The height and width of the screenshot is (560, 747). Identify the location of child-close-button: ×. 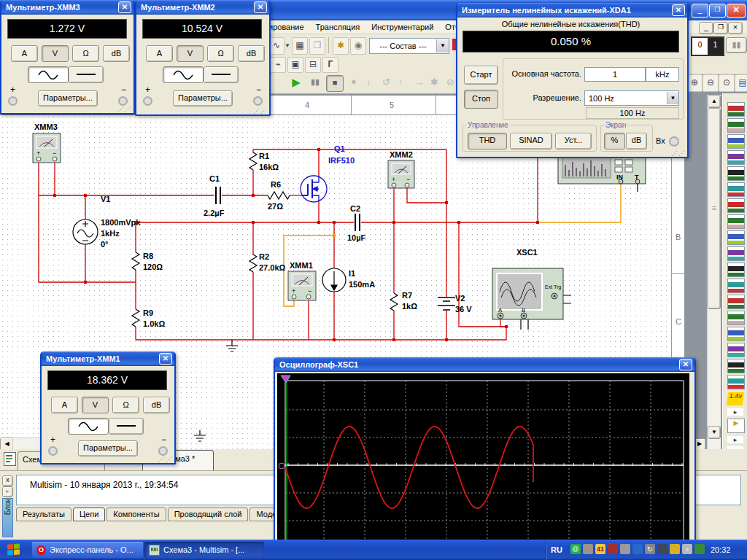
(735, 28).